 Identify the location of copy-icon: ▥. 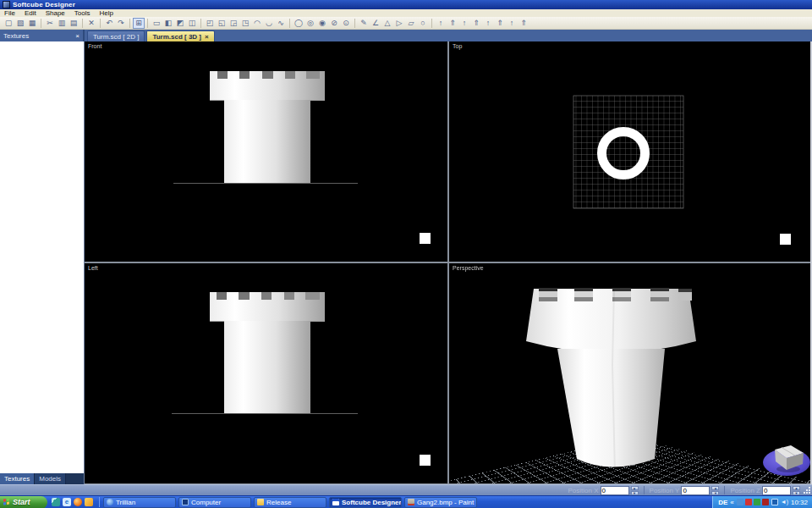
(62, 24).